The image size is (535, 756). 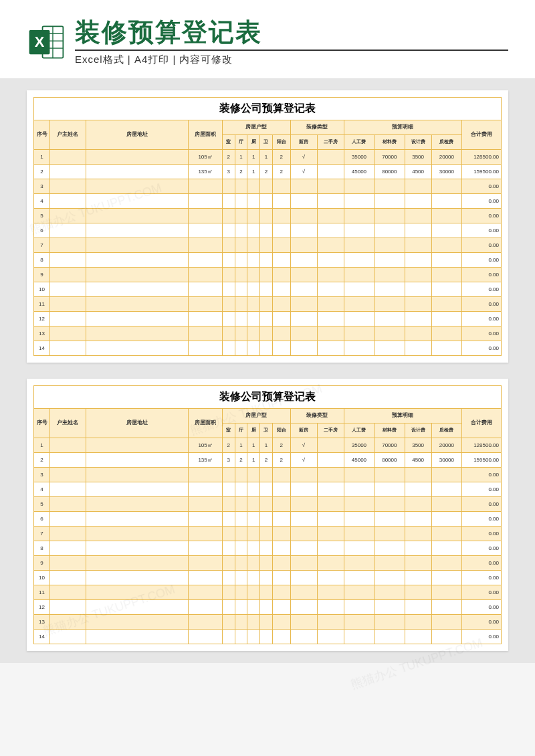 What do you see at coordinates (42, 504) in the screenshot?
I see `table-cell: 5` at bounding box center [42, 504].